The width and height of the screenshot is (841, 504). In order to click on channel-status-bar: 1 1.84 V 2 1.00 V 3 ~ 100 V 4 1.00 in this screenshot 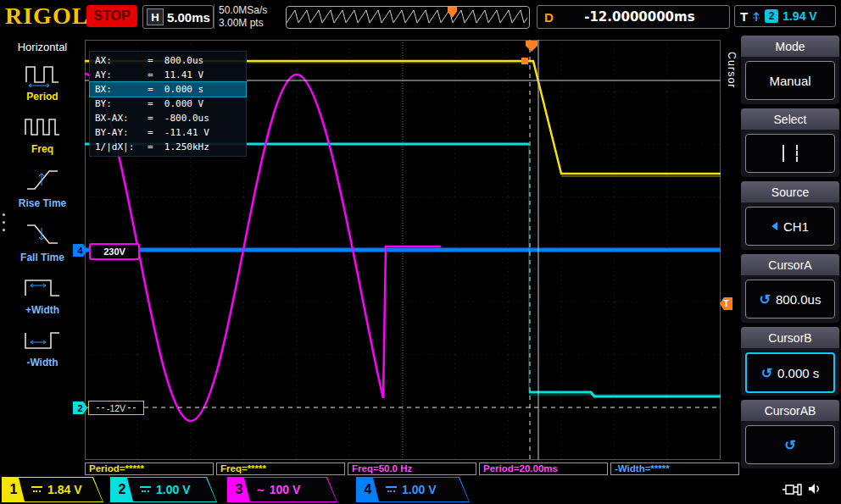, I will do `click(420, 490)`.